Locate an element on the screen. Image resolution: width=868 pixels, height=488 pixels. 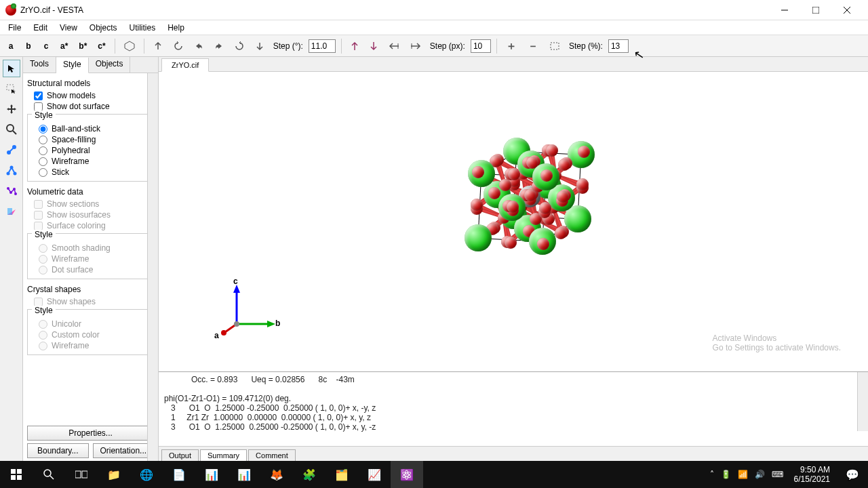
stick-radio is located at coordinates (43, 172).